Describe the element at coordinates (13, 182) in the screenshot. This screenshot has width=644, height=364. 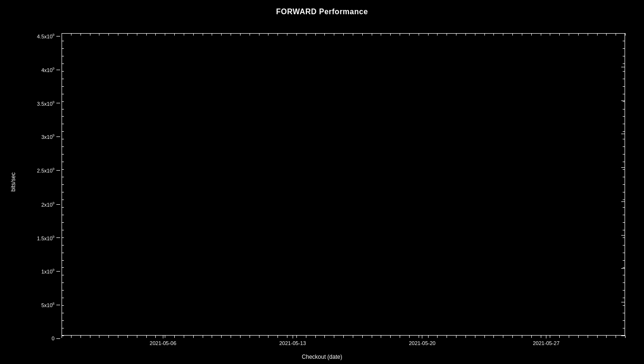
I see `y-axis-label: bits/sec` at that location.